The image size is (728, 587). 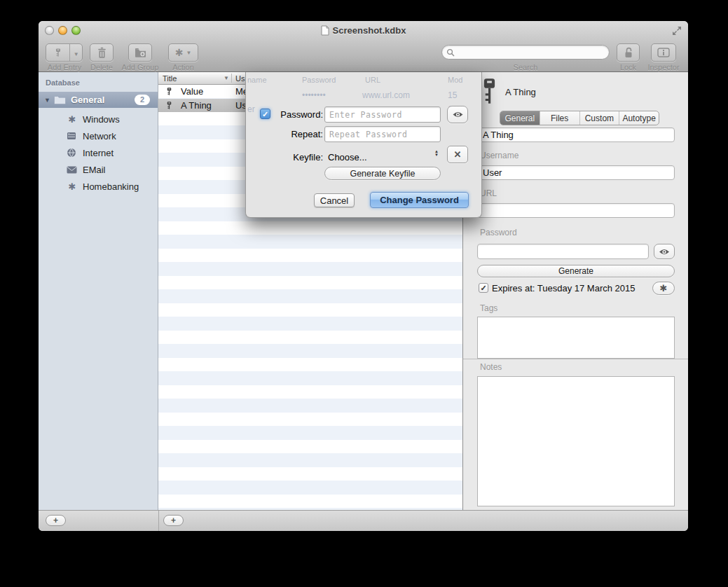 I want to click on cancel-button: Cancel, so click(x=334, y=200).